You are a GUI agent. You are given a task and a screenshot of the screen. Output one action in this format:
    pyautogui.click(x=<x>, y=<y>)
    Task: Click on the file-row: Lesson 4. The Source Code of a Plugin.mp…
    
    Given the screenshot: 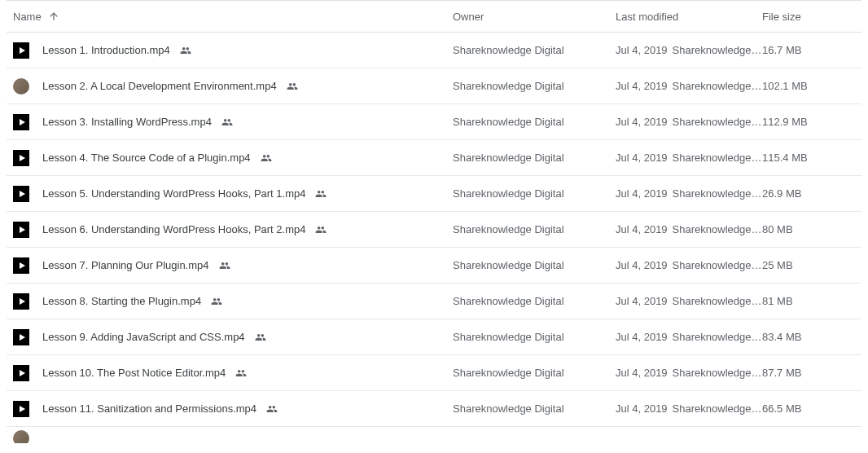 What is the action you would take?
    pyautogui.click(x=434, y=158)
    